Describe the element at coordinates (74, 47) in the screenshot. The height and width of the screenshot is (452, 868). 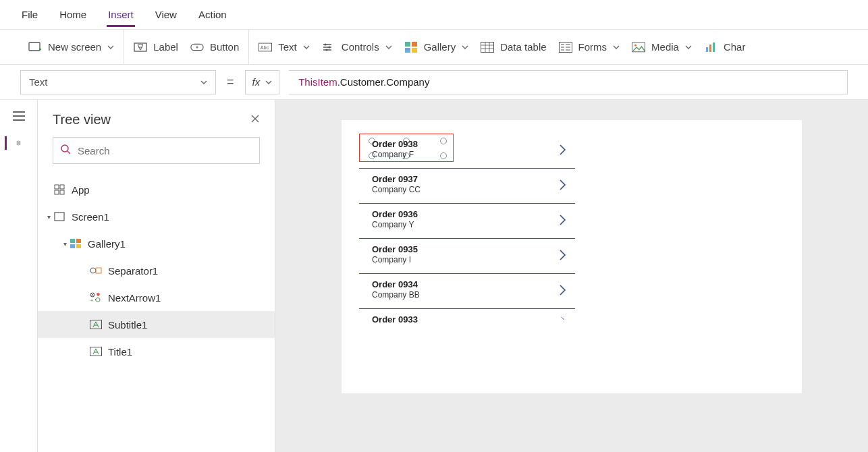
I see `new-screen-label: New screen` at that location.